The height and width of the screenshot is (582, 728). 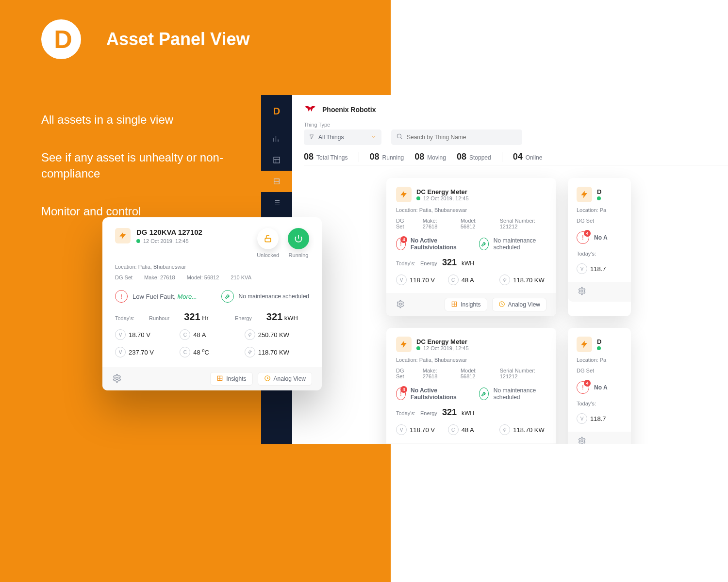 What do you see at coordinates (169, 232) in the screenshot?
I see `card-title: DG 120KVA 127102` at bounding box center [169, 232].